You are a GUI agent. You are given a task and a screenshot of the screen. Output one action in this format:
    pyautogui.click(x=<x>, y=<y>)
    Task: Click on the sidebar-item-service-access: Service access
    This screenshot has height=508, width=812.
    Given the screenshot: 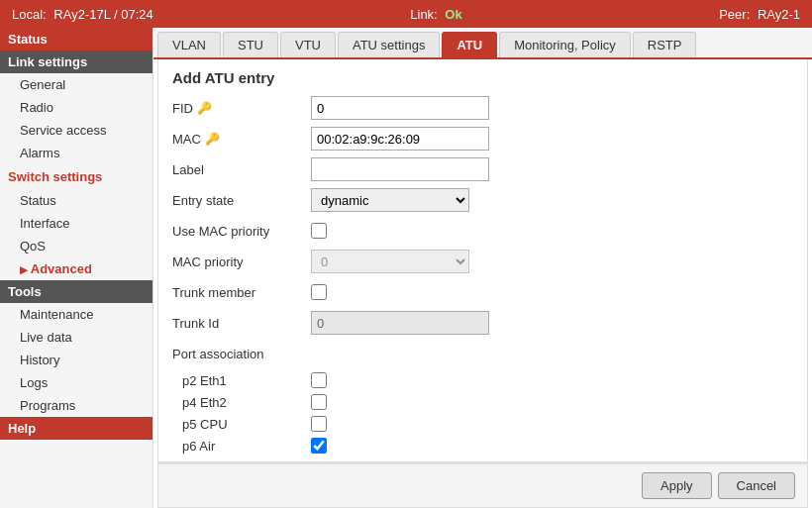 What is the action you would take?
    pyautogui.click(x=76, y=131)
    